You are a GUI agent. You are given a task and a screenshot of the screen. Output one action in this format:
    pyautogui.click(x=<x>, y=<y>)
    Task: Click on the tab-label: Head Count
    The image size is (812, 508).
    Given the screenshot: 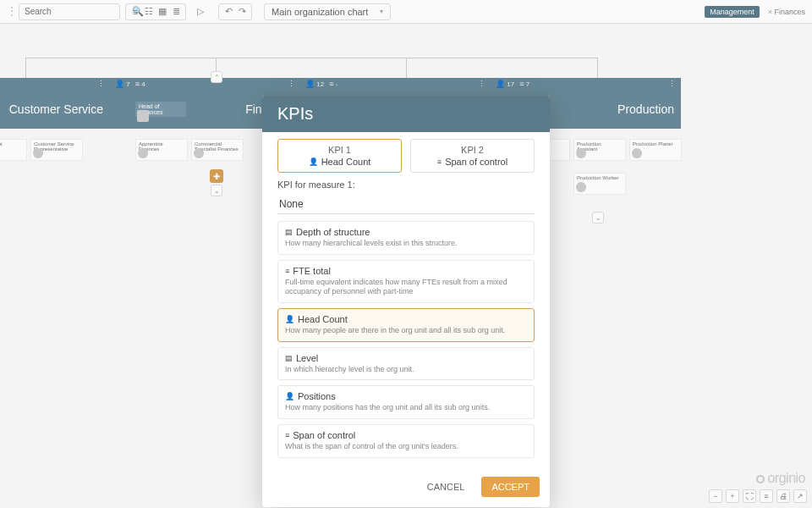 What is the action you would take?
    pyautogui.click(x=347, y=162)
    